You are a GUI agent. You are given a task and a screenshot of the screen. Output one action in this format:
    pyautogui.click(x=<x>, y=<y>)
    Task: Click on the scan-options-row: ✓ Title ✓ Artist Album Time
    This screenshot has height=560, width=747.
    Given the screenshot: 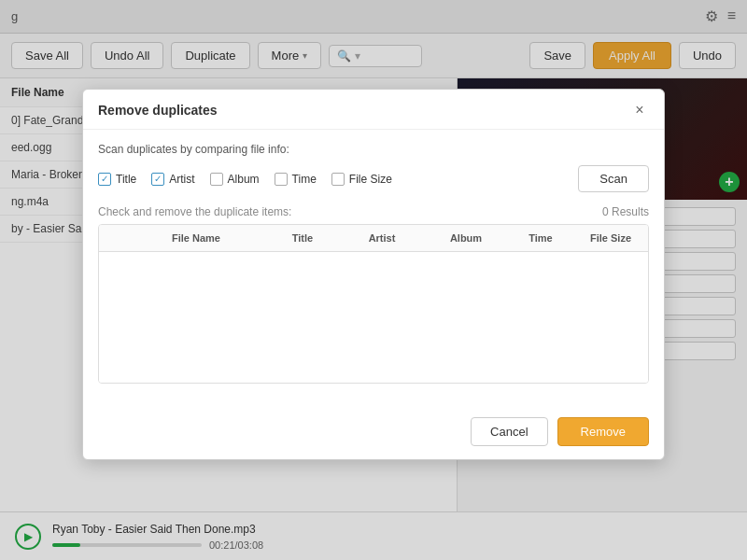 What is the action you would take?
    pyautogui.click(x=374, y=179)
    